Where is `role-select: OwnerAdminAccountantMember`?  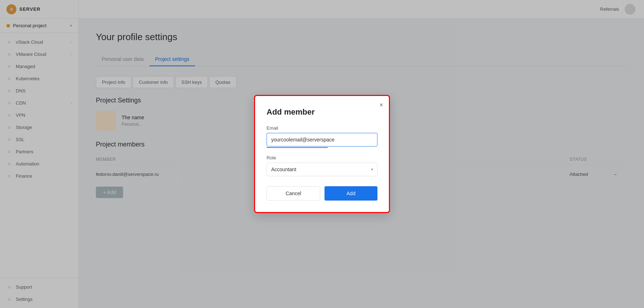 role-select: OwnerAdminAccountantMember is located at coordinates (322, 169).